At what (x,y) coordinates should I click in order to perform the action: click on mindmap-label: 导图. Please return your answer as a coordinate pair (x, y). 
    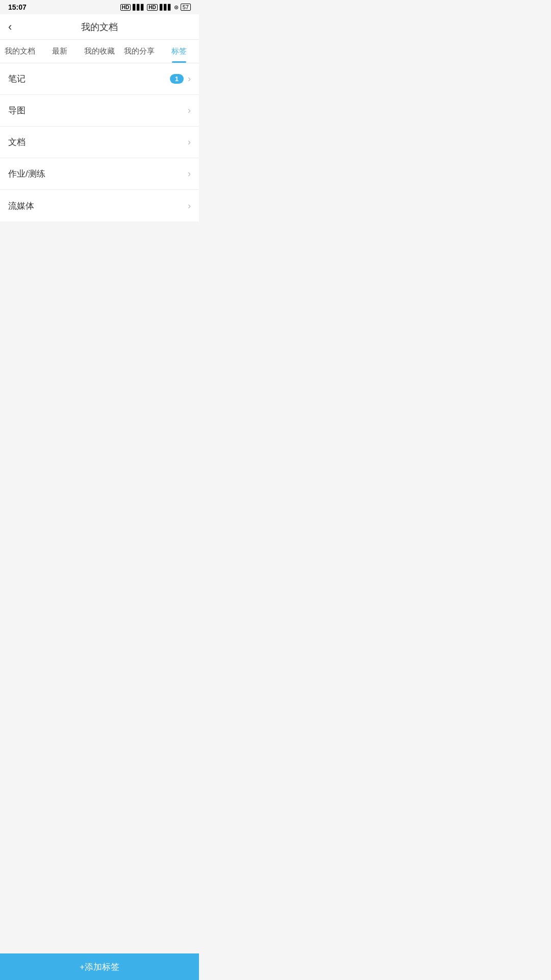
    Looking at the image, I should click on (17, 110).